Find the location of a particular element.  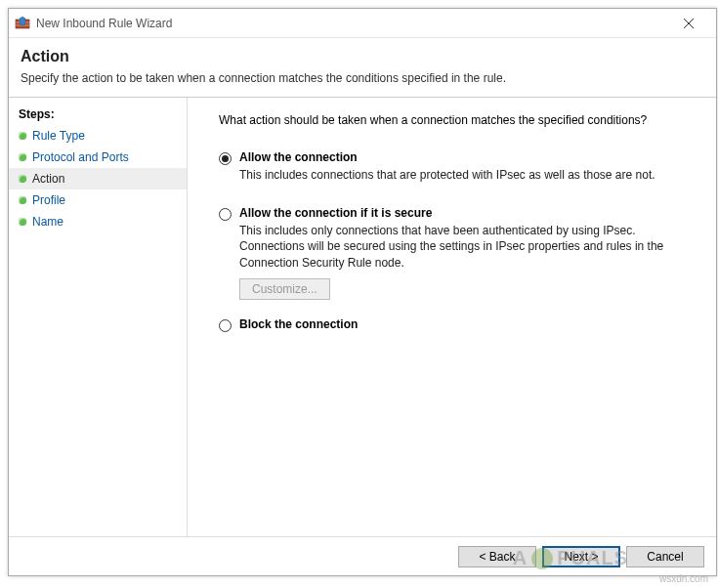

wizard-footer: APUALS < Back Next > Cancel is located at coordinates (362, 556).